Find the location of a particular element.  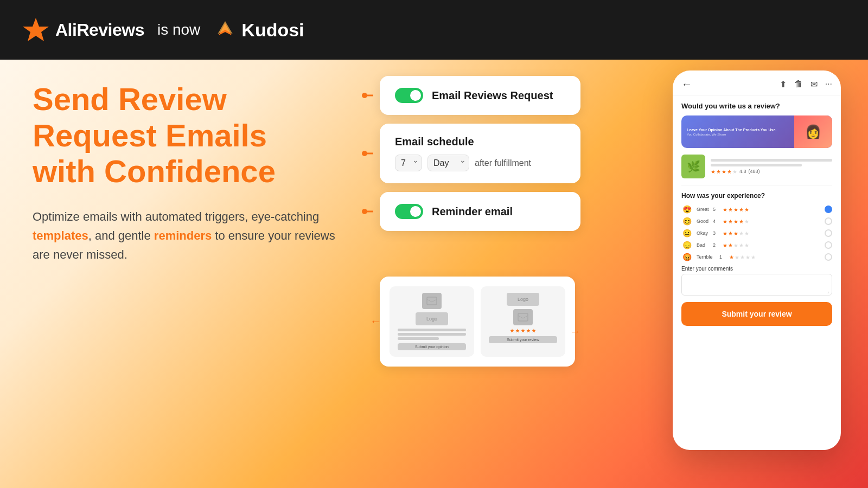

emoji-okay: 😐 is located at coordinates (687, 233).